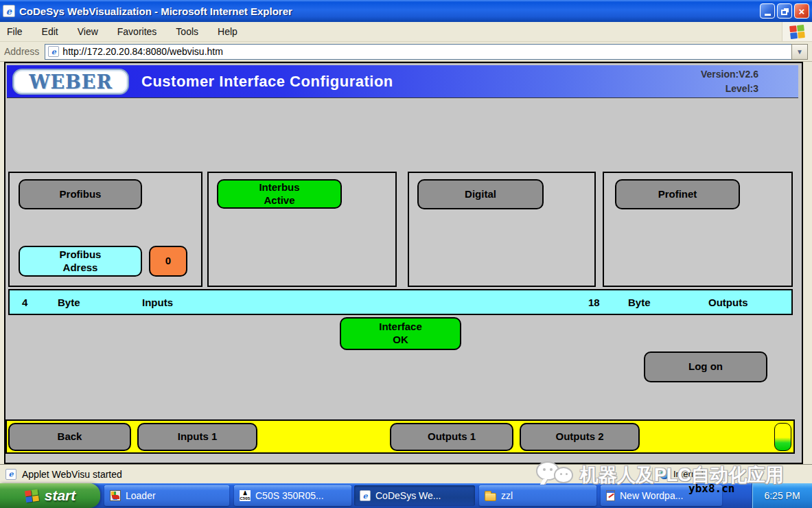  I want to click on outputs-1-button: Outputs 1, so click(452, 437).